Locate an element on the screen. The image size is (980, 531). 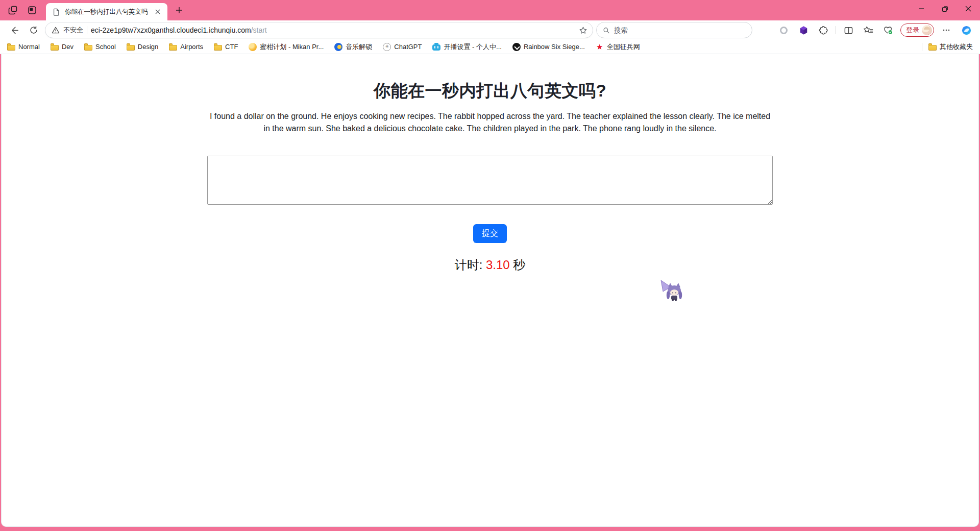
workspaces-button is located at coordinates (13, 10).